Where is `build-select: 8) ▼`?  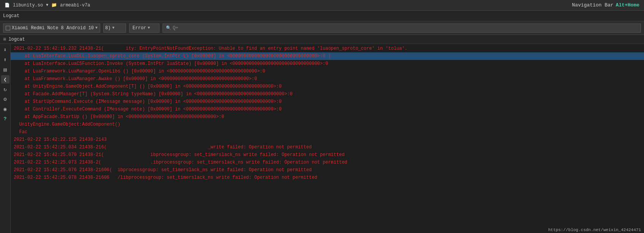
build-select: 8) ▼ is located at coordinates (115, 28).